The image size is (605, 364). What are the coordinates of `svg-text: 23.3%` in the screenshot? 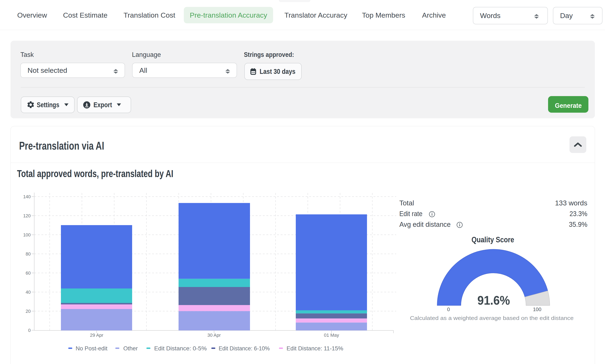 It's located at (578, 213).